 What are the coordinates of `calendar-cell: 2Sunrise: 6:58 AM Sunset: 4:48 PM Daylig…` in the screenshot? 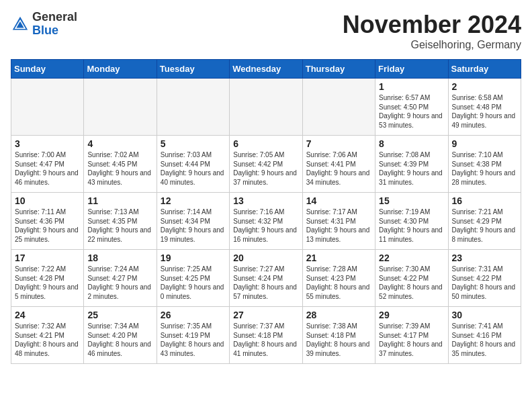 It's located at (484, 107).